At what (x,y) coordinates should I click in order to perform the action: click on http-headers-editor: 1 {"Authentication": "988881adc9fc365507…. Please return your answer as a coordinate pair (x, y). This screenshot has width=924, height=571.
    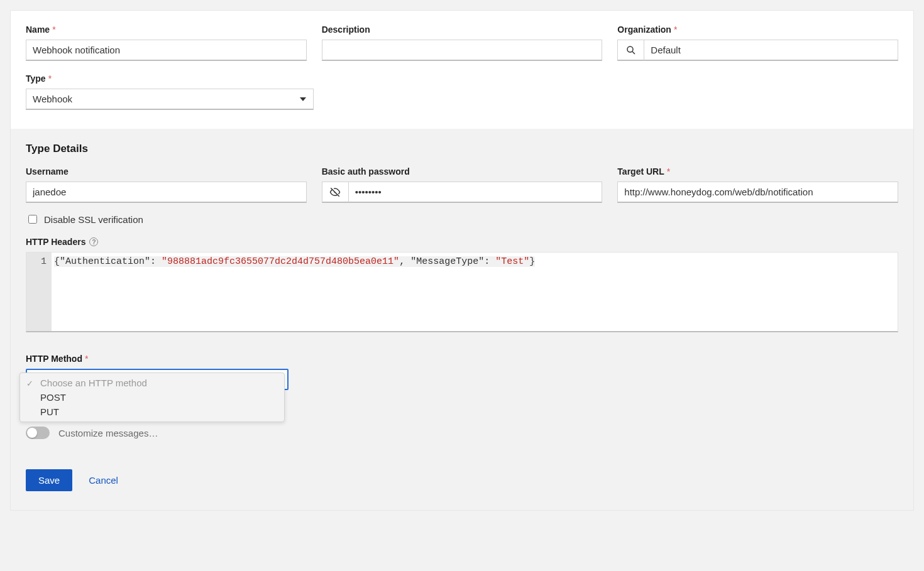
    Looking at the image, I should click on (462, 292).